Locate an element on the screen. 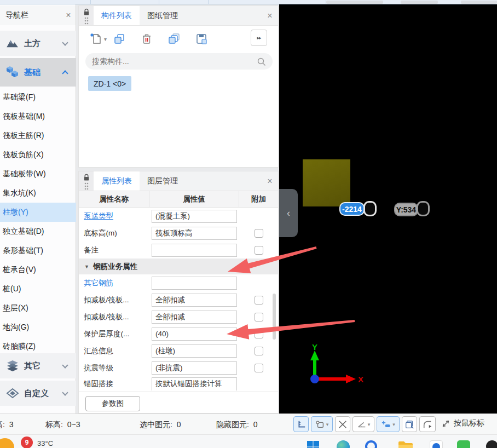  property-value-input: (40) is located at coordinates (194, 334).